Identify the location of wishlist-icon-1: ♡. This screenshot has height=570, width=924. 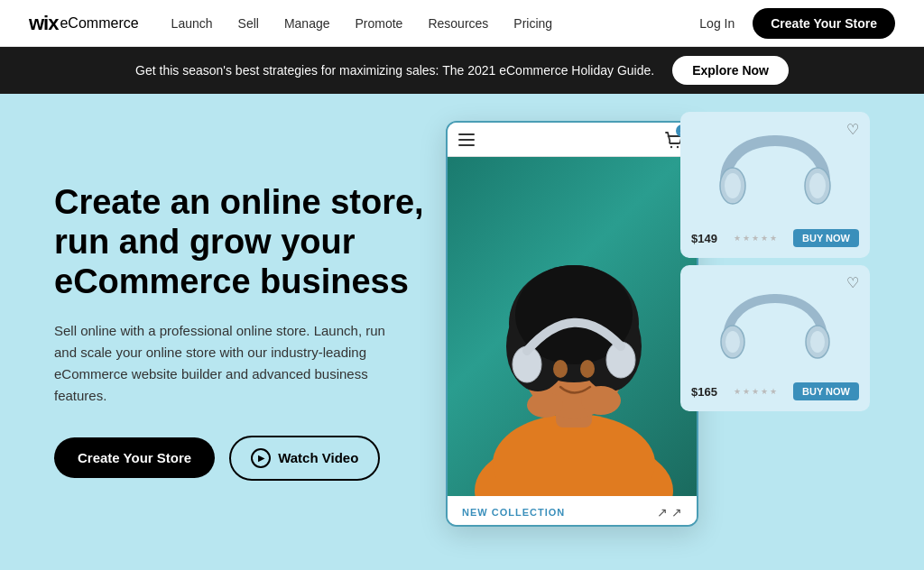
(853, 130).